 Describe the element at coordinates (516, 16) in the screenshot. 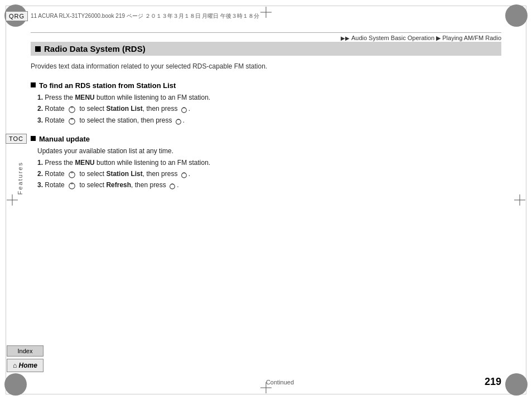

I see `corner-mark-tr` at that location.